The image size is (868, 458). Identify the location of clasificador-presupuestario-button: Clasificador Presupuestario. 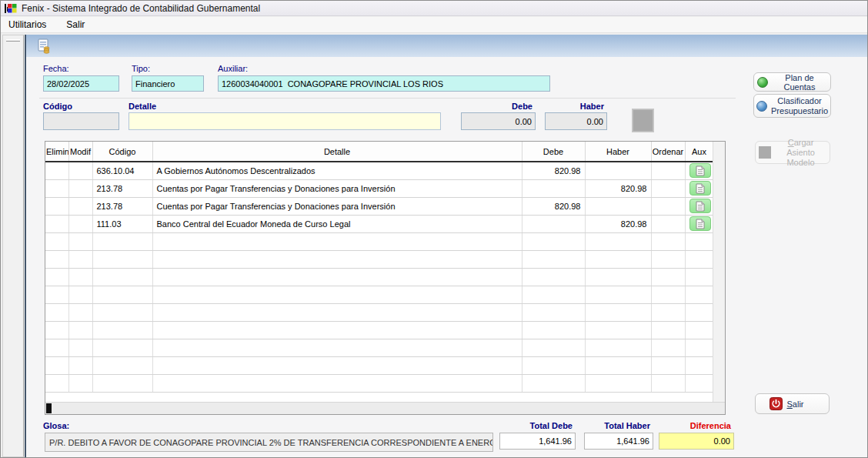
(793, 106).